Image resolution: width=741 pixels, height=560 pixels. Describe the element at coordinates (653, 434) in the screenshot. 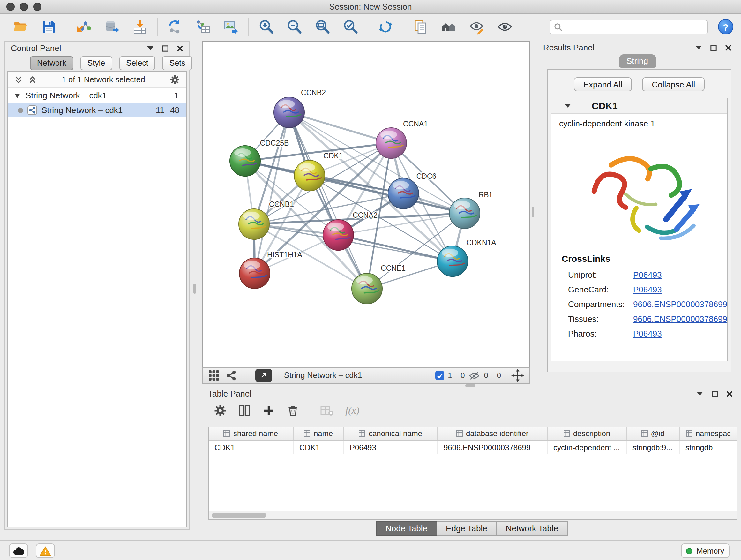

I see `column-header--id: @id` at that location.